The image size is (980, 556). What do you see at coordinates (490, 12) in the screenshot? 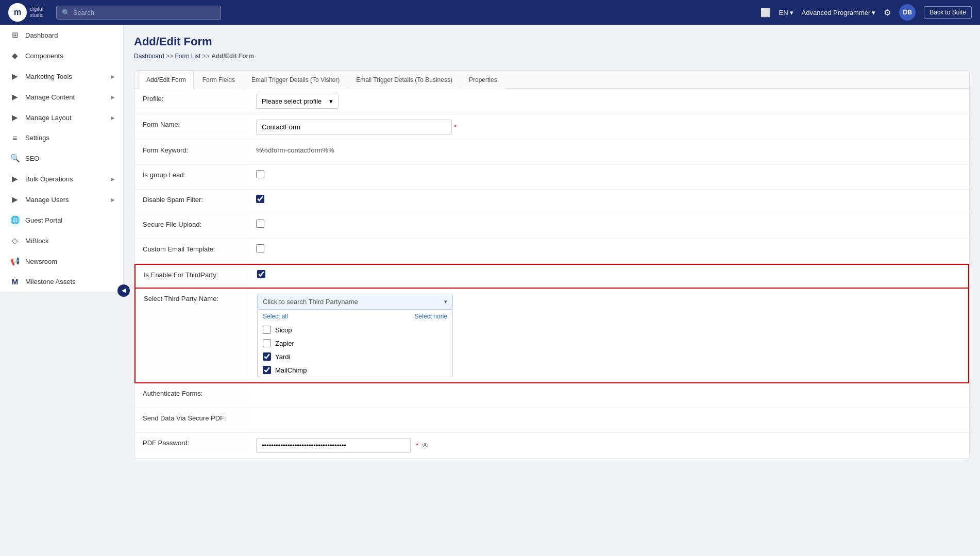
I see `top-navigation: m digitalstudio 🔍 ⬜ EN ▾ Advanced Progra…` at bounding box center [490, 12].